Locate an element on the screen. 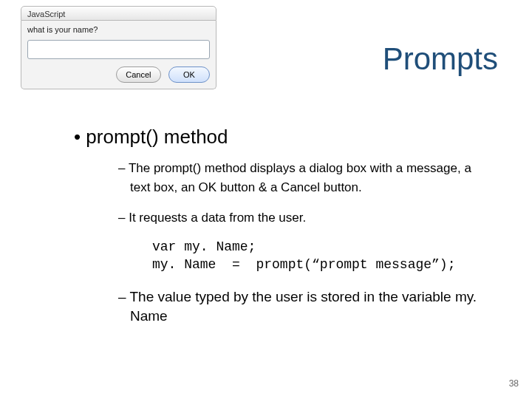 The height and width of the screenshot is (399, 532). code-line-2: my. Name = prompt(“prompt message”); is located at coordinates (304, 265).